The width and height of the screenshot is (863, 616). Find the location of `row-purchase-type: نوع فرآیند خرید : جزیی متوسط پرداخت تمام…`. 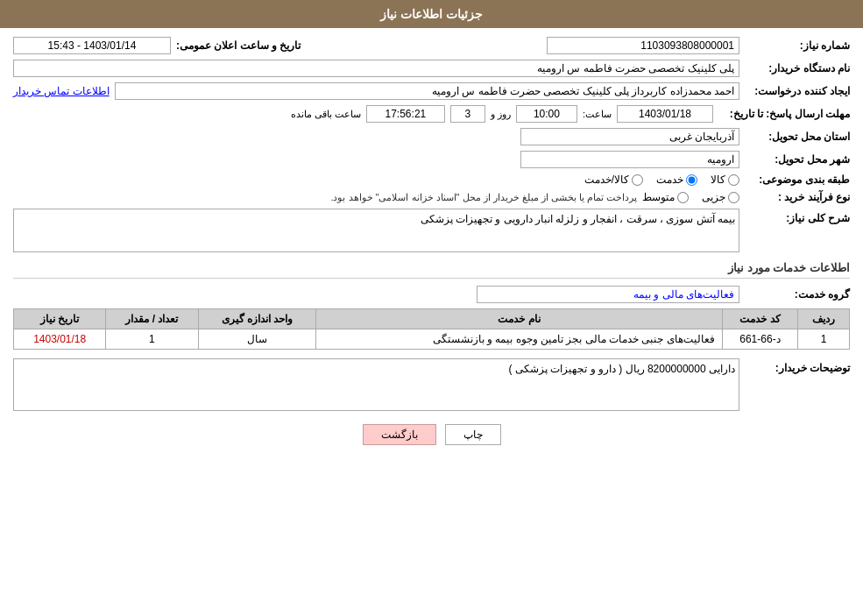

row-purchase-type: نوع فرآیند خرید : جزیی متوسط پرداخت تمام… is located at coordinates (431, 197).